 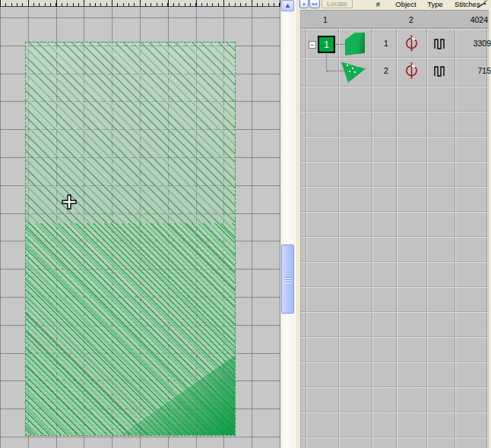 I want to click on collapse-panel-button: »«, so click(x=315, y=5).